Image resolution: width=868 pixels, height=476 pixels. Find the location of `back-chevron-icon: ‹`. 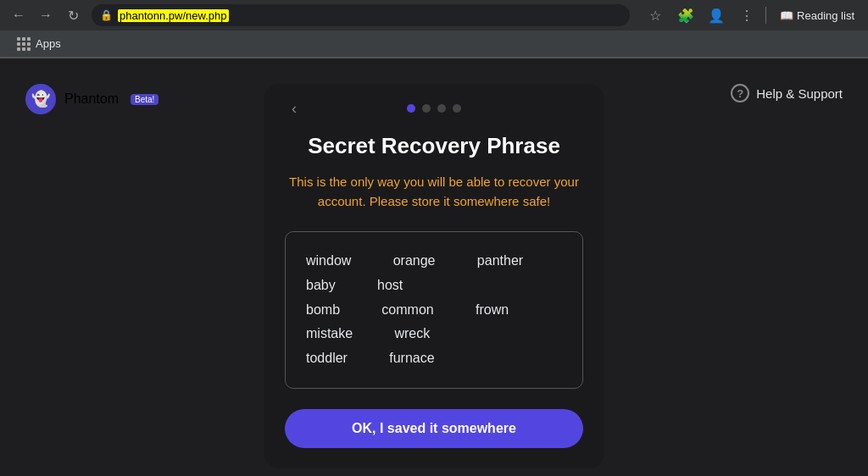

back-chevron-icon: ‹ is located at coordinates (294, 108).